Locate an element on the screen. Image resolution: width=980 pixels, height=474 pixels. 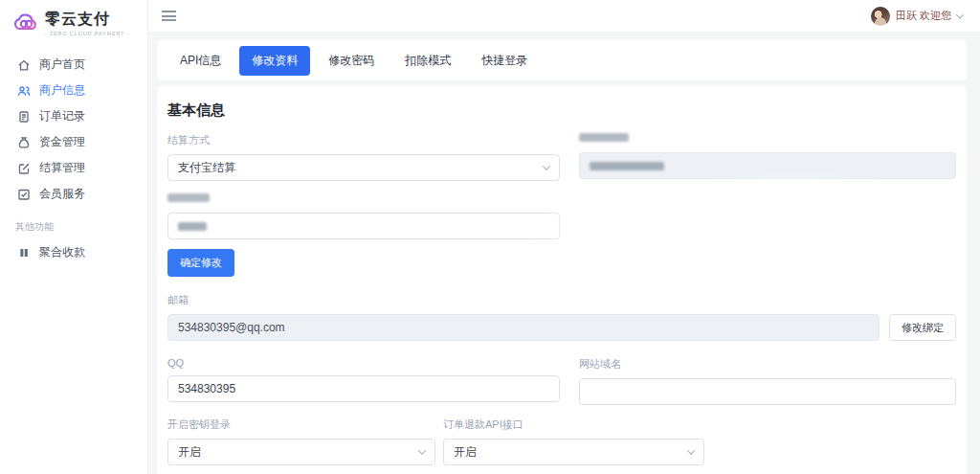
aggregate-payment-icon is located at coordinates (24, 253).